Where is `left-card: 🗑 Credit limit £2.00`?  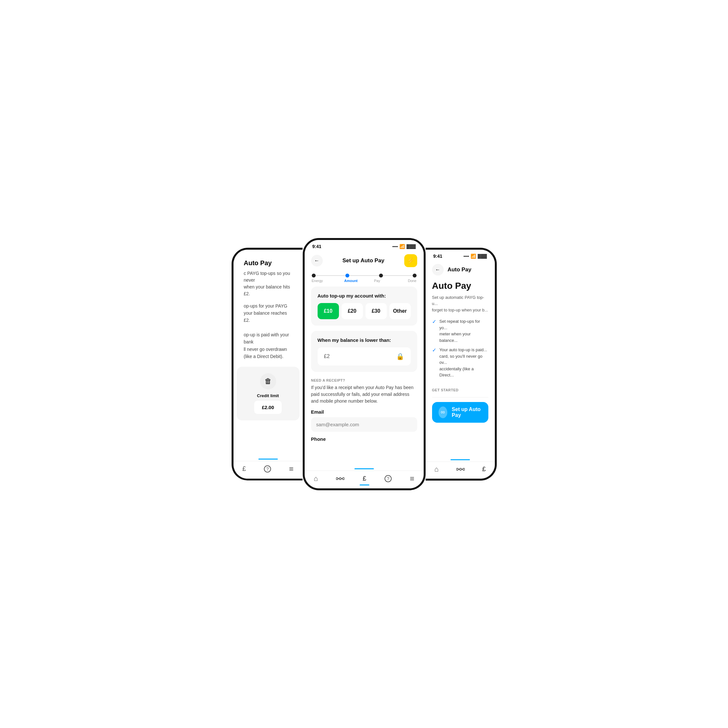 left-card: 🗑 Credit limit £2.00 is located at coordinates (268, 393).